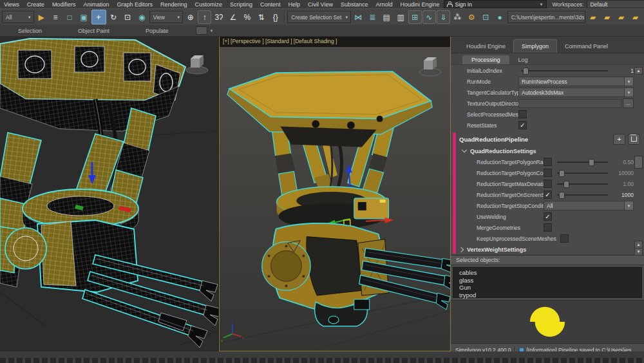  What do you see at coordinates (523, 115) in the screenshot?
I see `select-processed-checkbox` at bounding box center [523, 115].